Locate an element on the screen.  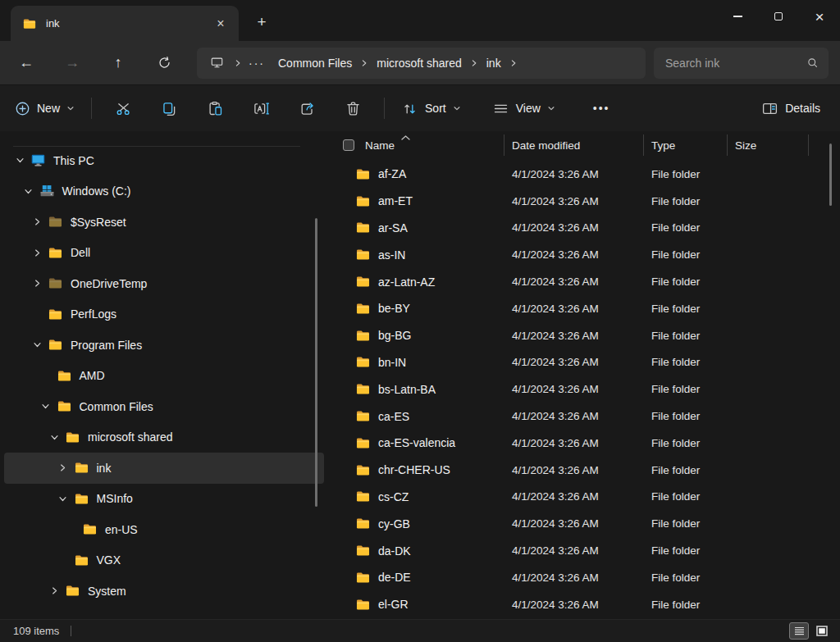
sort-button-label: Sort is located at coordinates (436, 108).